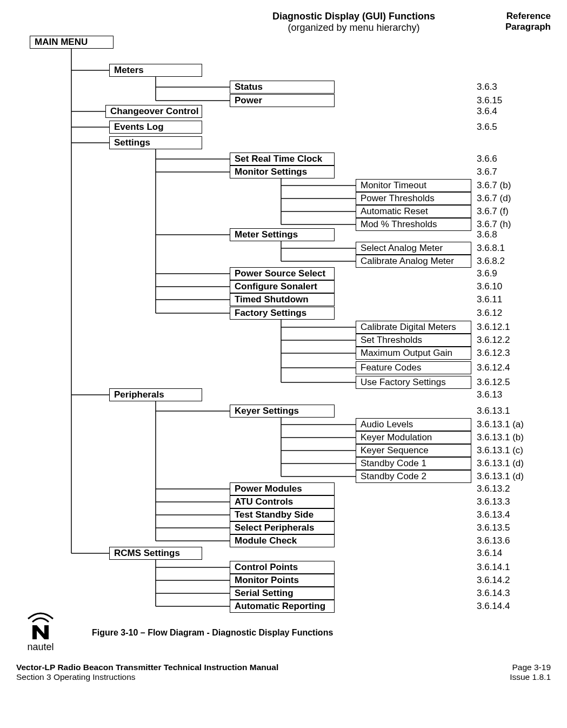  Describe the element at coordinates (147, 672) in the screenshot. I see `footer-left: Vector-LP Radio Beacon Transmitter Techn…` at that location.